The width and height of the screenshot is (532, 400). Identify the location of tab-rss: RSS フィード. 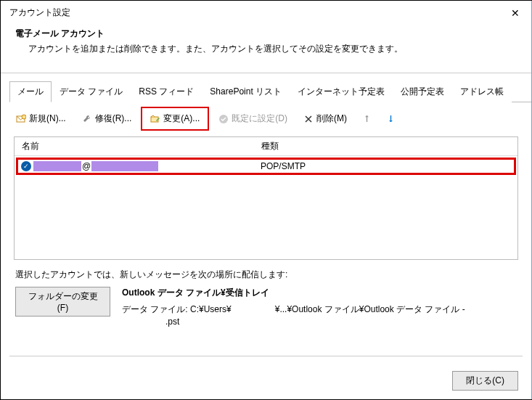
(166, 91).